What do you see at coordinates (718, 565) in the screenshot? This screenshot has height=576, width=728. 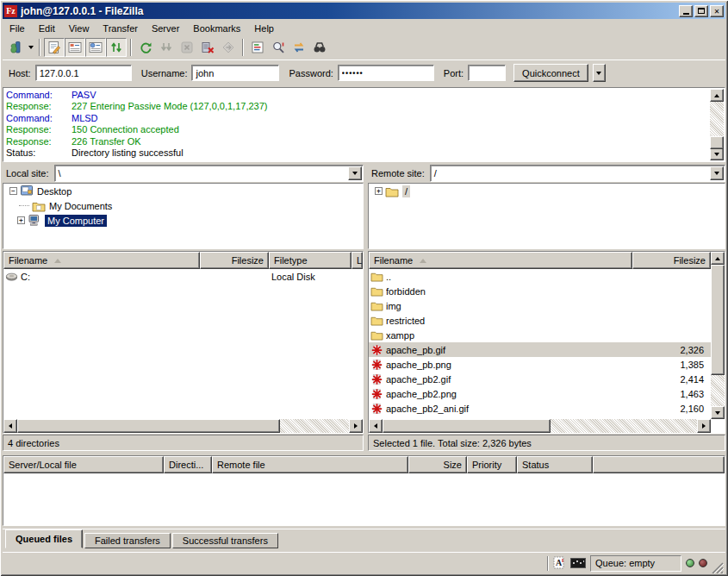 I see `resize-grip` at bounding box center [718, 565].